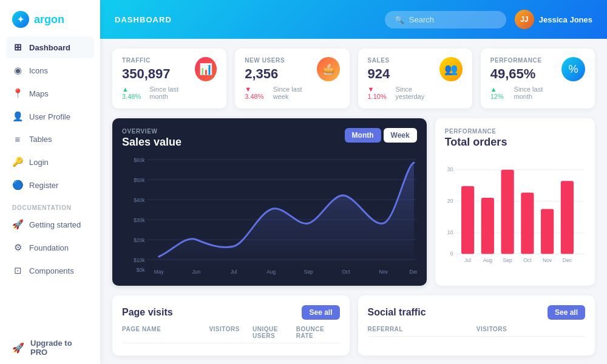  I want to click on svg-text: 30, so click(450, 169).